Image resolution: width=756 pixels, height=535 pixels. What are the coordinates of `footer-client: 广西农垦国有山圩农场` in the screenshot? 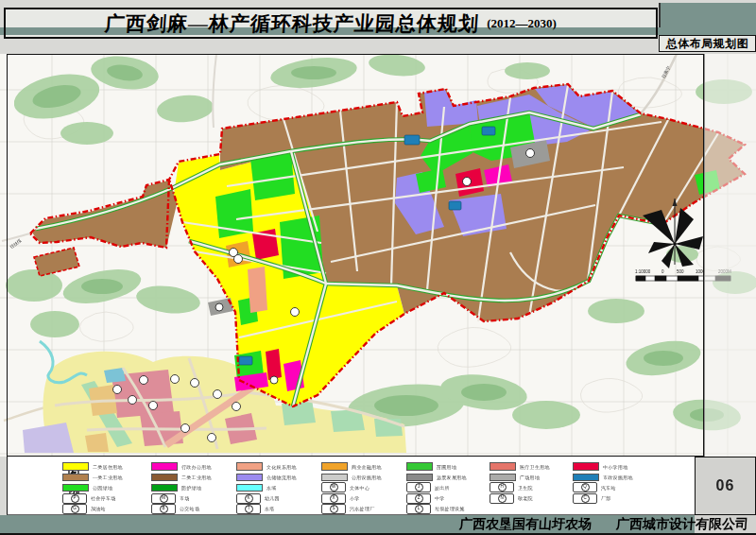 It's located at (525, 525).